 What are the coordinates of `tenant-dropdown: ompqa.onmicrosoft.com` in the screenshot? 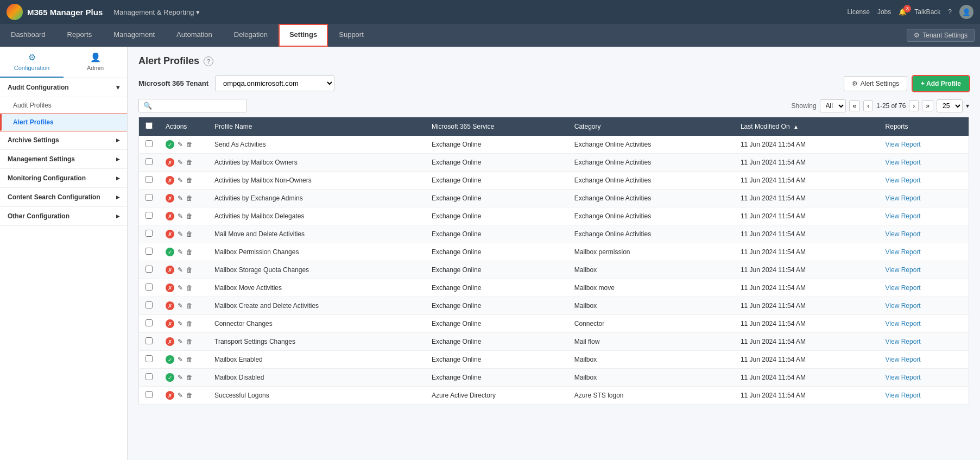 It's located at (275, 84).